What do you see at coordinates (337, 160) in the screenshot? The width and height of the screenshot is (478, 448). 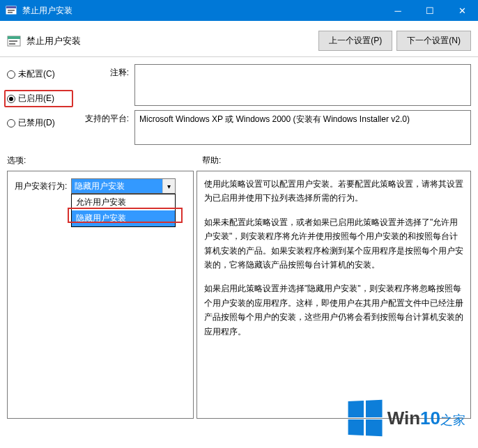 I see `help-header: 帮助:` at bounding box center [337, 160].